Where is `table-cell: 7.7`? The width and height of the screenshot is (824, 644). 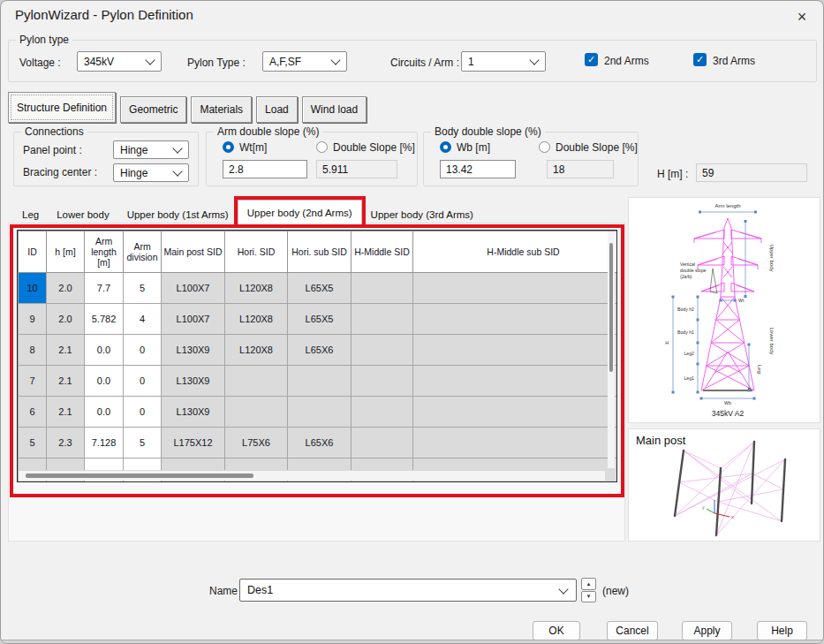
table-cell: 7.7 is located at coordinates (104, 288).